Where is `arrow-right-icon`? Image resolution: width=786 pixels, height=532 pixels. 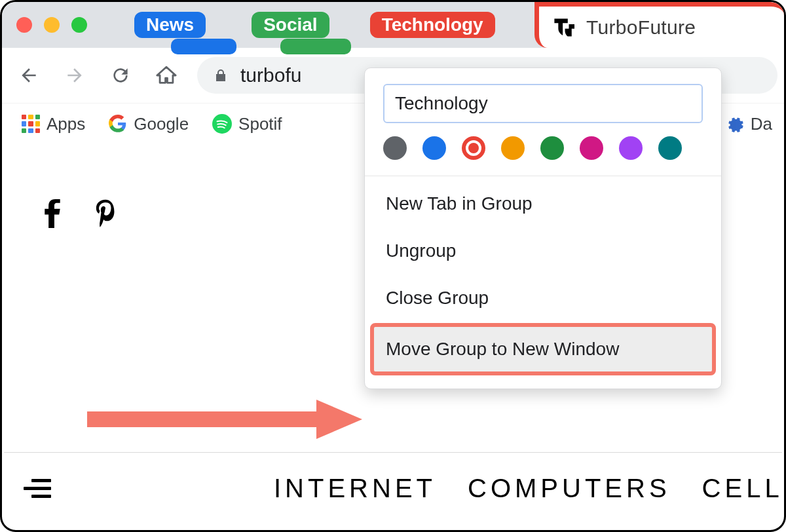 arrow-right-icon is located at coordinates (75, 75).